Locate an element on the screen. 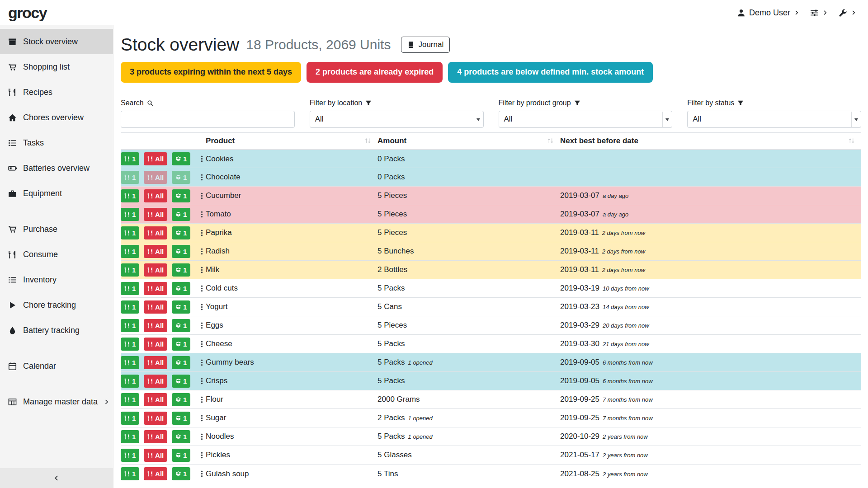 This screenshot has height=488, width=868. sidebar-item-consume: Consume is located at coordinates (57, 254).